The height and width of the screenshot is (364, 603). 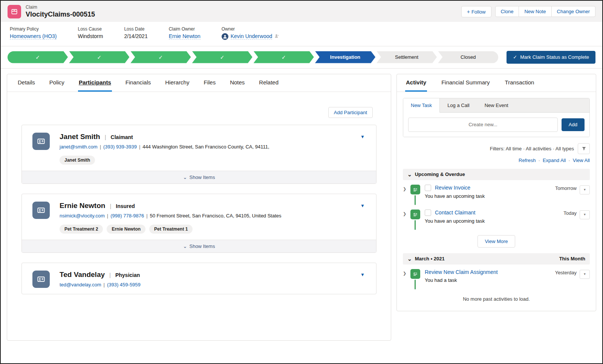 What do you see at coordinates (57, 83) in the screenshot?
I see `tab-policy: Policy` at bounding box center [57, 83].